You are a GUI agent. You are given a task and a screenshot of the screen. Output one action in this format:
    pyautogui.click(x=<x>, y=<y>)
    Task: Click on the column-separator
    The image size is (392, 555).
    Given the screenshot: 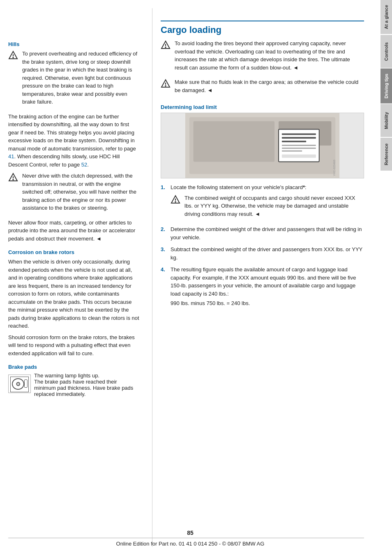 What is the action you would take?
    pyautogui.click(x=152, y=278)
    